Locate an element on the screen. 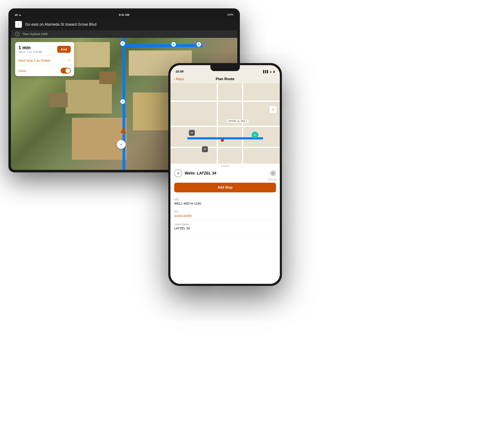  signal-icon: all is located at coordinates (16, 15).